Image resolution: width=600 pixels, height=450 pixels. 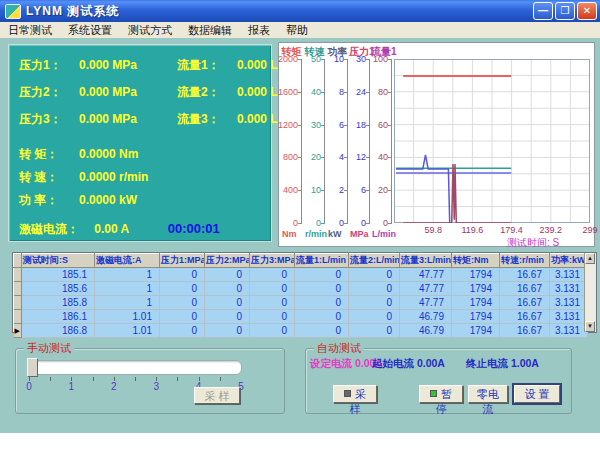 What do you see at coordinates (58, 303) in the screenshot?
I see `table-cell: 185.8` at bounding box center [58, 303].